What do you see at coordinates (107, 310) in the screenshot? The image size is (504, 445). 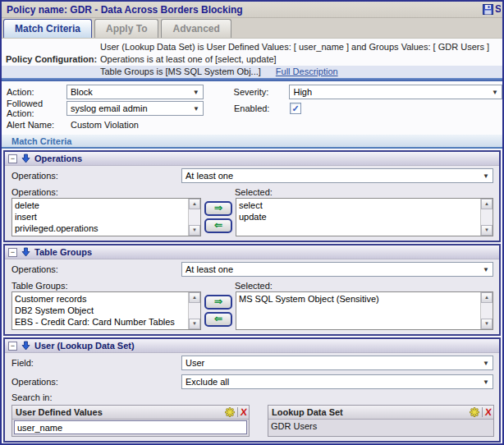 I see `table-groups-available-listbox: Customer records DB2 System Object EBS -…` at bounding box center [107, 310].